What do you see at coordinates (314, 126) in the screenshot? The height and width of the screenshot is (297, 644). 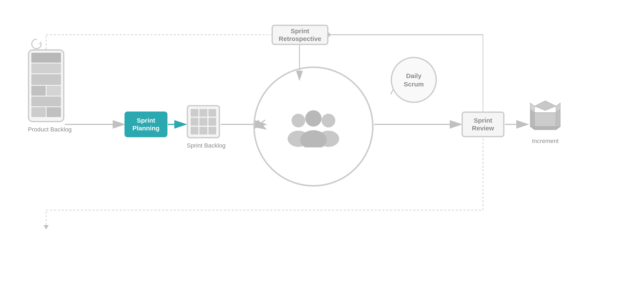 I see `sprint-circle` at bounding box center [314, 126].